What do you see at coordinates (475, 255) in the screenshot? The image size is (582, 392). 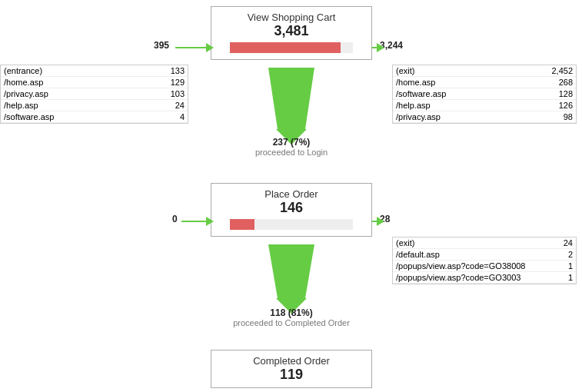 I see `page-cell: /default.asp` at bounding box center [475, 255].